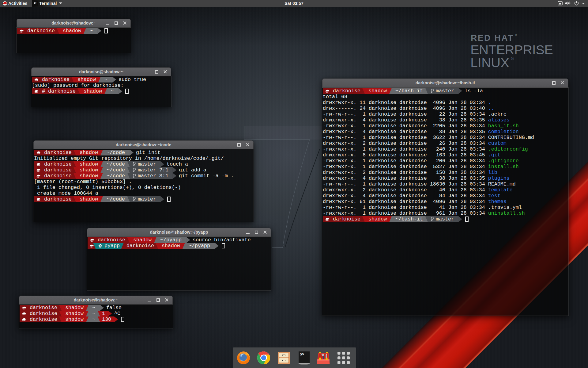  I want to click on svg-text: LINUX, so click(490, 63).